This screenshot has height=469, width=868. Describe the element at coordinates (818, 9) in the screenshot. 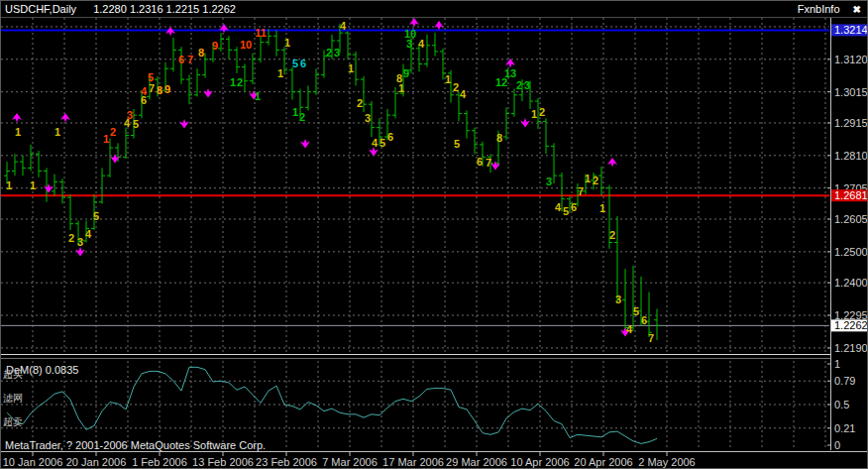

I see `expert-advisor-label: FxnbInfo` at that location.